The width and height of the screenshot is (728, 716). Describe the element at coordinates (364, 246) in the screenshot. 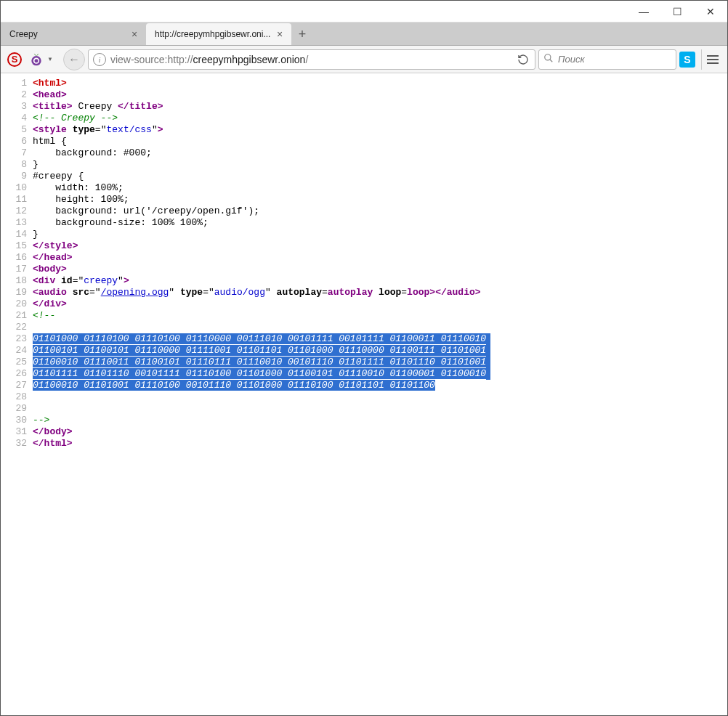

I see `source-line: 15</style>` at that location.